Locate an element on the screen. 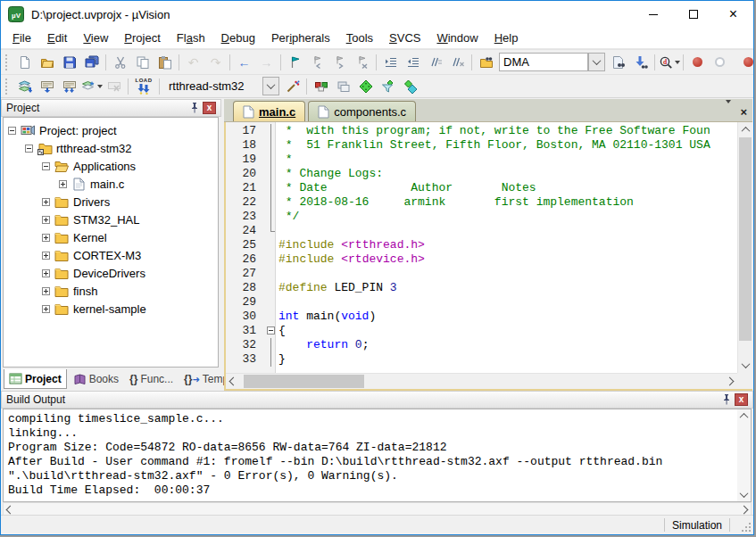 The height and width of the screenshot is (537, 756). panel-tab-project: Project is located at coordinates (36, 379).